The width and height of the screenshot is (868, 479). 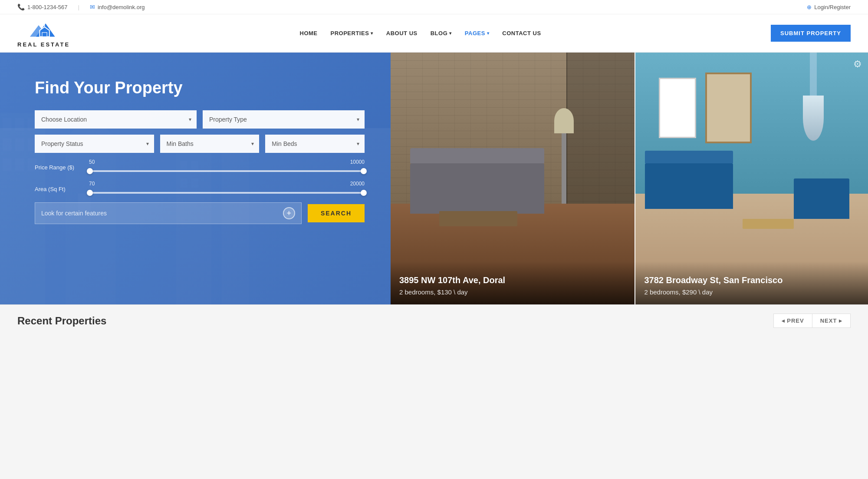 What do you see at coordinates (364, 171) in the screenshot?
I see `price-thumb-right` at bounding box center [364, 171].